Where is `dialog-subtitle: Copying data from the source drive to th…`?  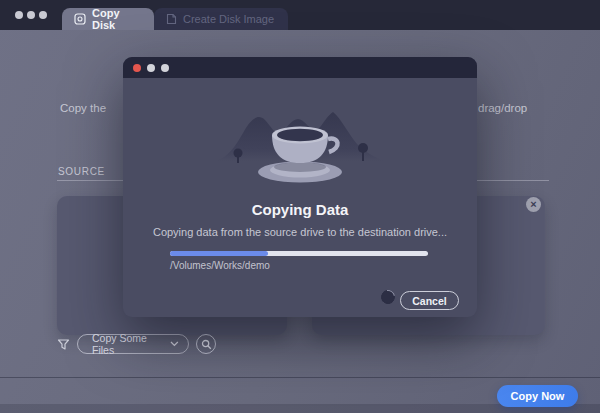
dialog-subtitle: Copying data from the source drive to th… is located at coordinates (300, 232).